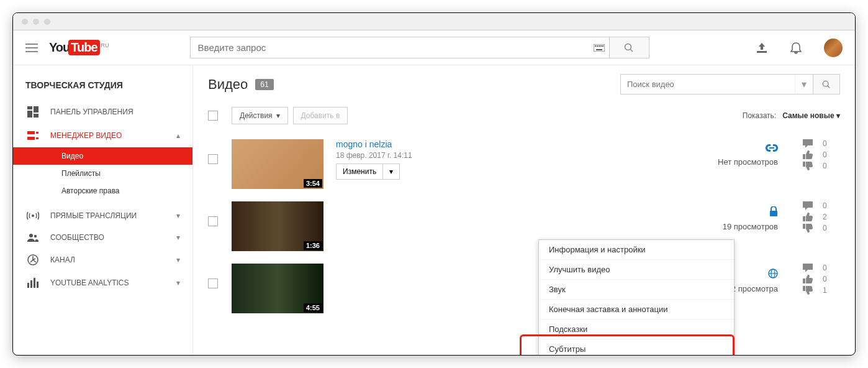 The image size is (868, 368). Describe the element at coordinates (750, 216) in the screenshot. I see `views-col: 19 просмотров` at that location.